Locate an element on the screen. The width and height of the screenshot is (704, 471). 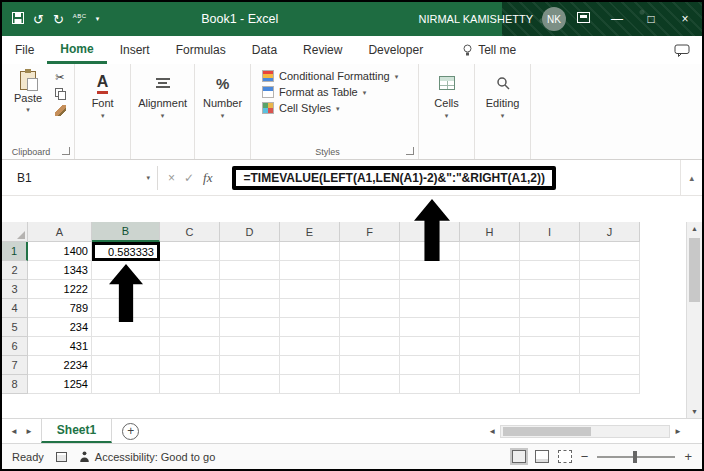
cell-G2 is located at coordinates (430, 270).